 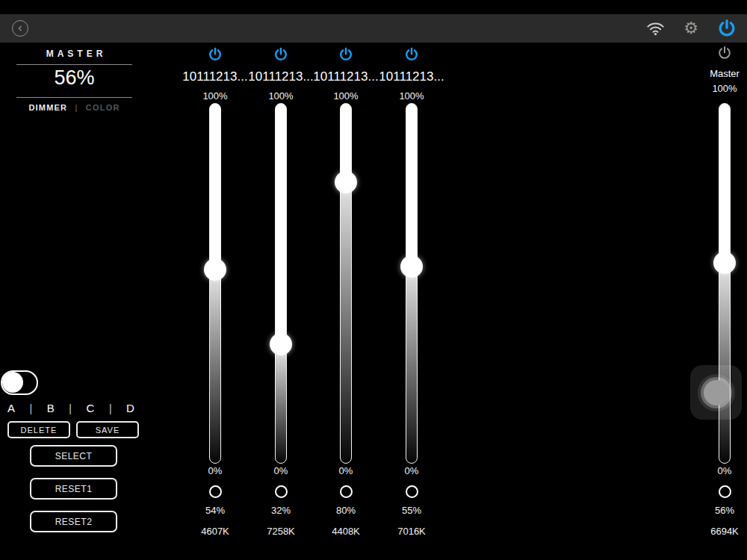 What do you see at coordinates (73, 521) in the screenshot?
I see `reset2-button: RESET2` at bounding box center [73, 521].